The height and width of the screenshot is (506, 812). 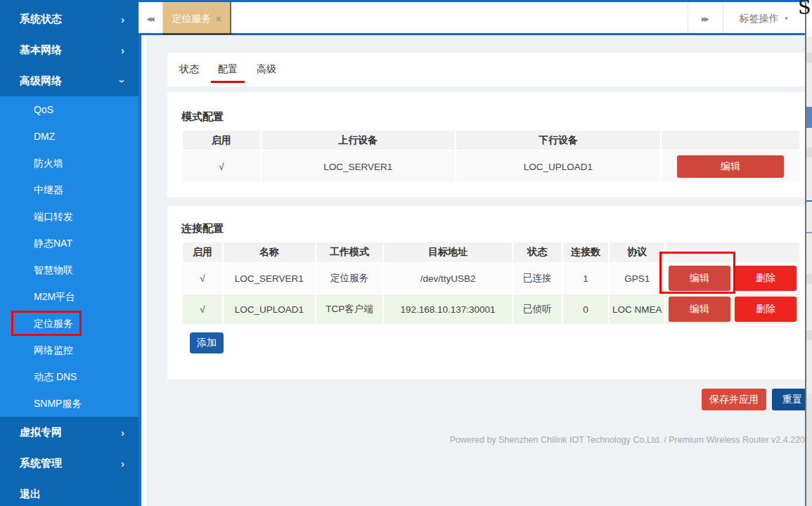 I want to click on table-row: √ LOC_UPLOAD1 TCP客户端 192.168.10.137:3000…, so click(x=491, y=309).